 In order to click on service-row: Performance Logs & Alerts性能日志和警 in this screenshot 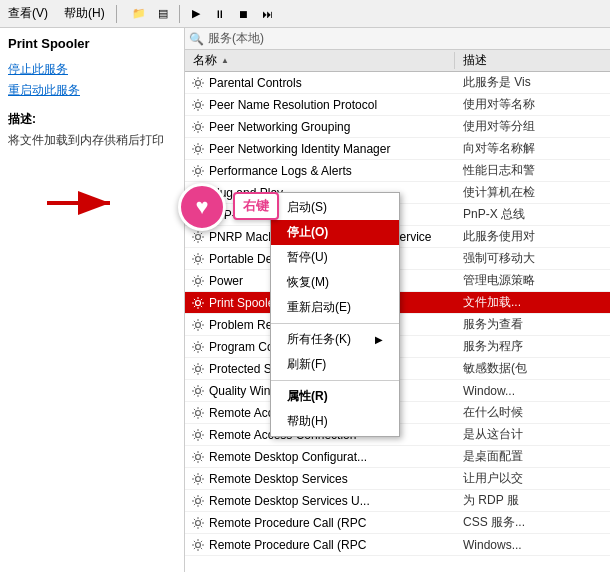, I will do `click(398, 171)`.